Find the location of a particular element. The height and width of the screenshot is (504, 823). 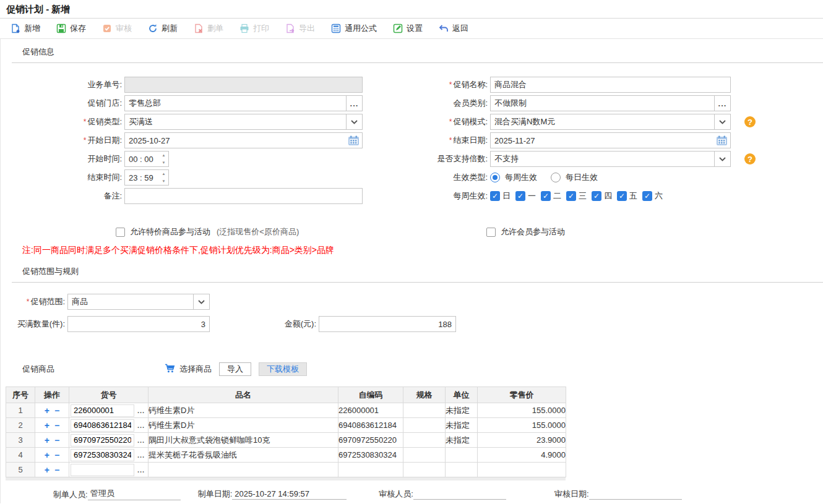

remark-input is located at coordinates (244, 196).